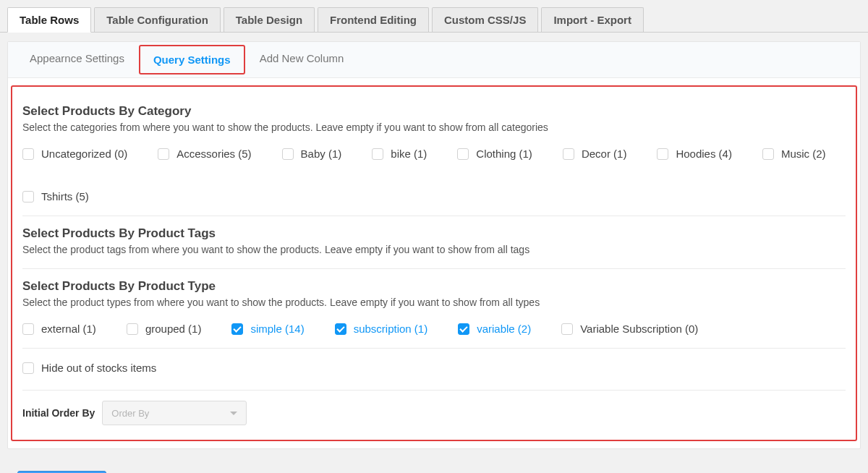 Image resolution: width=868 pixels, height=473 pixels. What do you see at coordinates (49, 20) in the screenshot?
I see `tab-table-rows: Table Rows` at bounding box center [49, 20].